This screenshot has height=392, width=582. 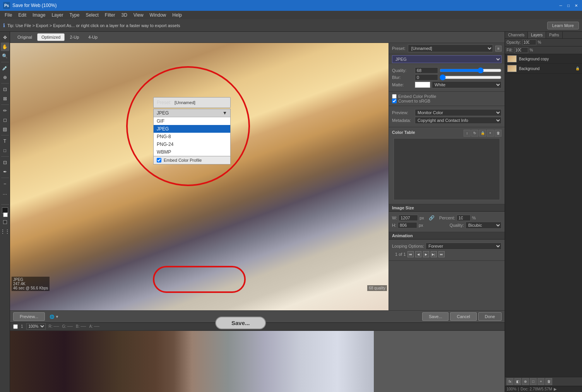 What do you see at coordinates (377, 288) in the screenshot?
I see `quality-value: 68 quality` at bounding box center [377, 288].